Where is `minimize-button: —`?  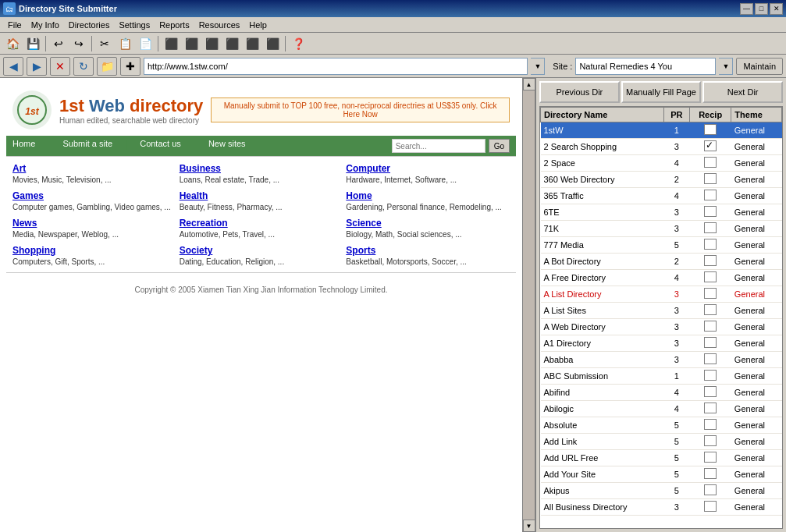 minimize-button: — is located at coordinates (746, 9).